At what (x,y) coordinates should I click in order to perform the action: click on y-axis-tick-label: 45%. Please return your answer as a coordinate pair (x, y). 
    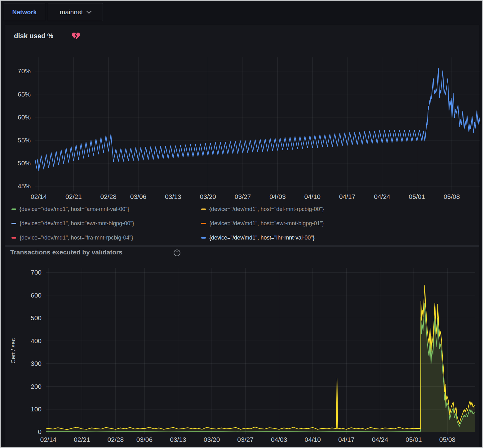
    Looking at the image, I should click on (20, 186).